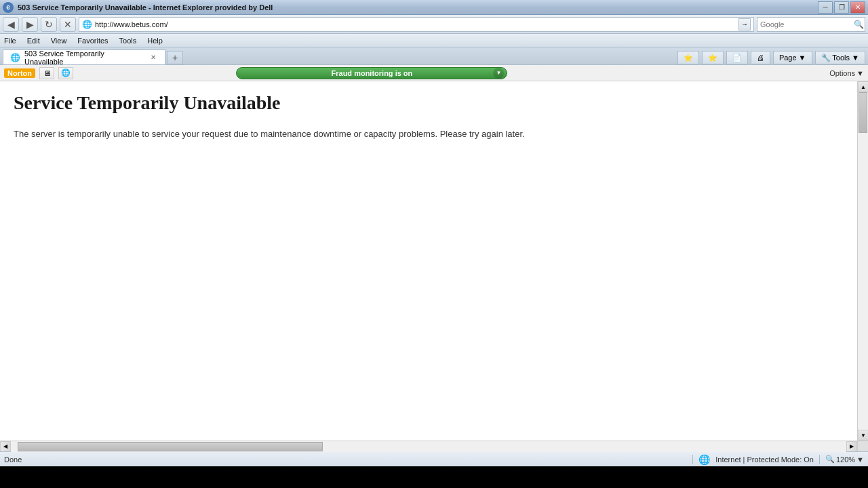 Image resolution: width=868 pixels, height=488 pixels. Describe the element at coordinates (713, 58) in the screenshot. I see `favorites-star-2: ⭐` at that location.